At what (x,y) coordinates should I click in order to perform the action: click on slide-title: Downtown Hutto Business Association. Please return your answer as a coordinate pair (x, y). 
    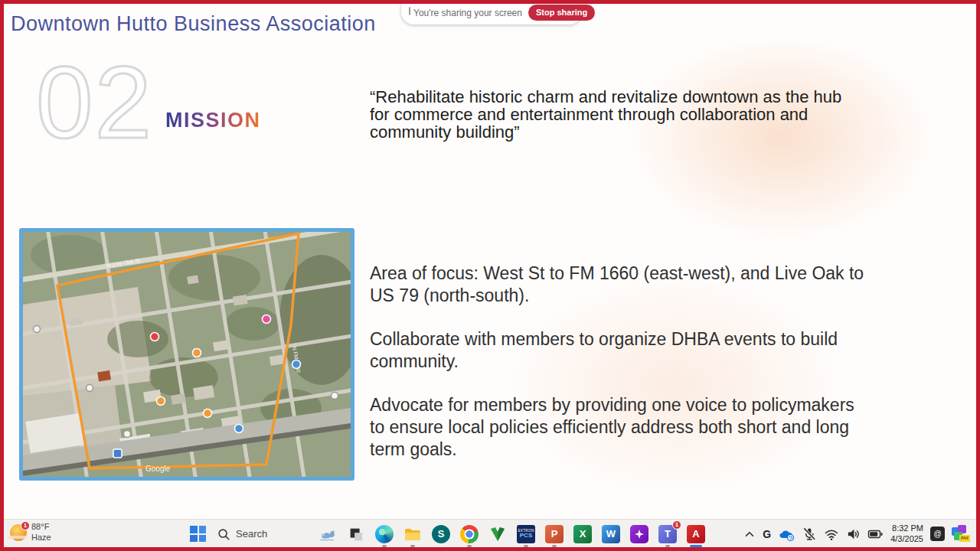
    Looking at the image, I should click on (193, 24).